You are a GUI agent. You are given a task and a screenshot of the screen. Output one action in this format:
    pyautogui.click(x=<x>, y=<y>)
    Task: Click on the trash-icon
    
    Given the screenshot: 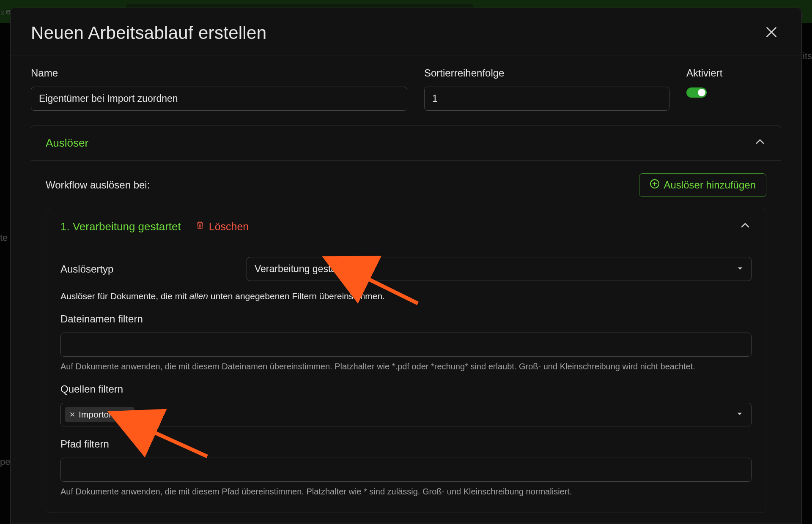 What is the action you would take?
    pyautogui.click(x=200, y=227)
    